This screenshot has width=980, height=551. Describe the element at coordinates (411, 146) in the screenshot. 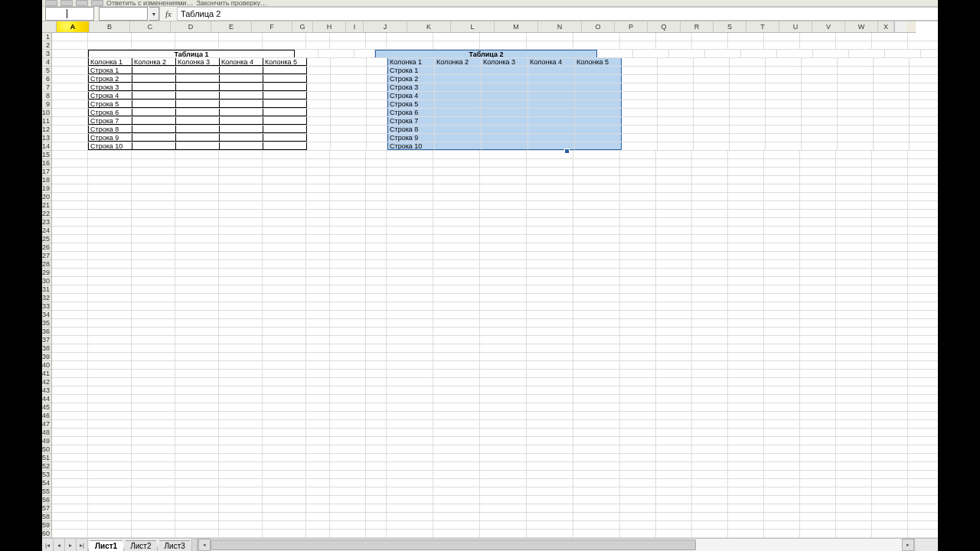

I see `cell: Строка 10` at that location.